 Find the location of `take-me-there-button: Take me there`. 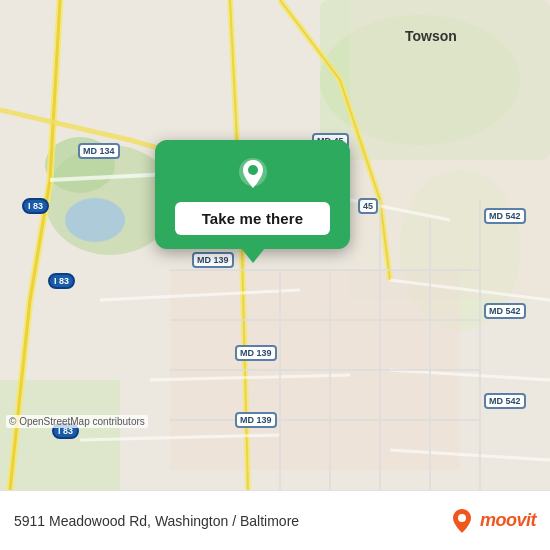

take-me-there-button: Take me there is located at coordinates (252, 218).